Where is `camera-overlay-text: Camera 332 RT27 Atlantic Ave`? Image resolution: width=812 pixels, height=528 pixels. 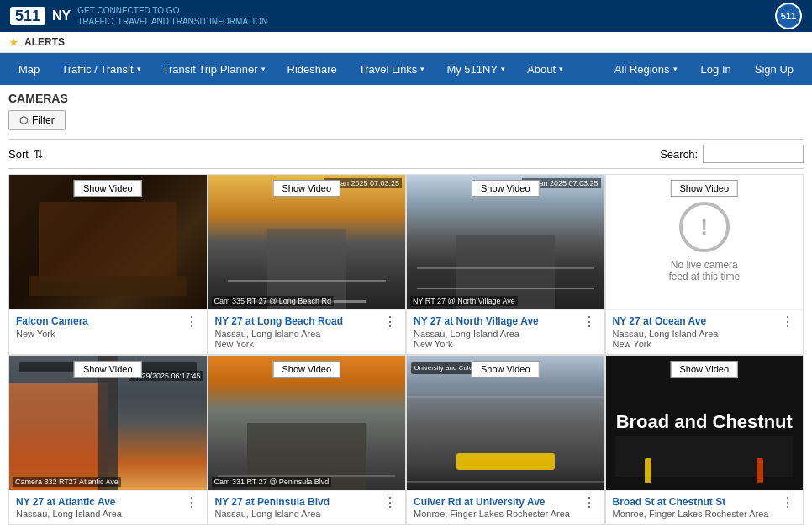
camera-overlay-text: Camera 332 RT27 Atlantic Ave is located at coordinates (67, 482).